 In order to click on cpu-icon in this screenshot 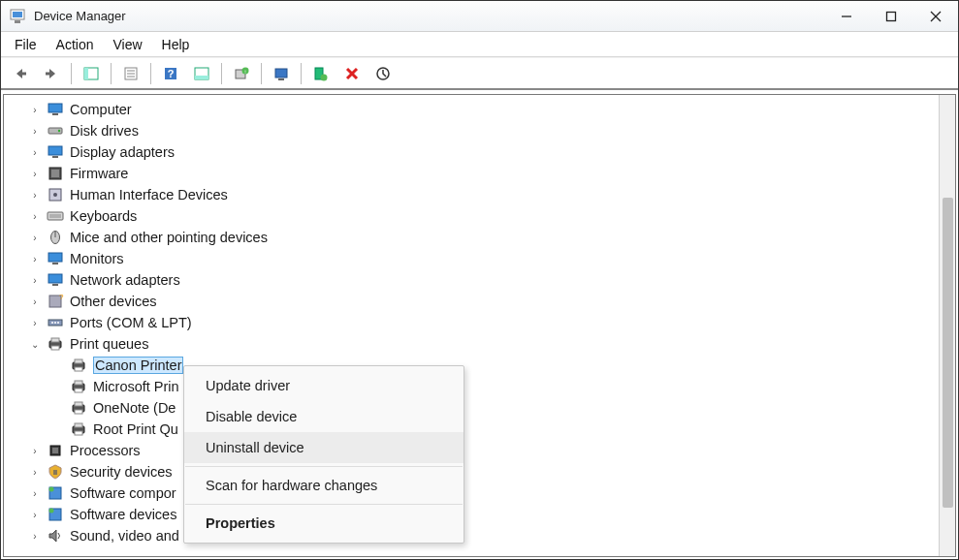, I will do `click(55, 451)`.